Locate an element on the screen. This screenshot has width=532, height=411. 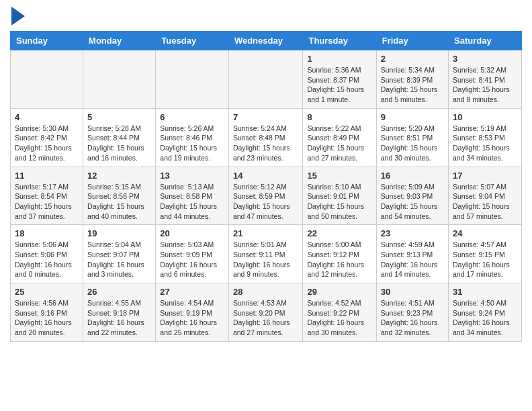
day-info: Sunrise: 4:50 AM Sunset: 9:24 PM Dayligh… is located at coordinates (485, 318).